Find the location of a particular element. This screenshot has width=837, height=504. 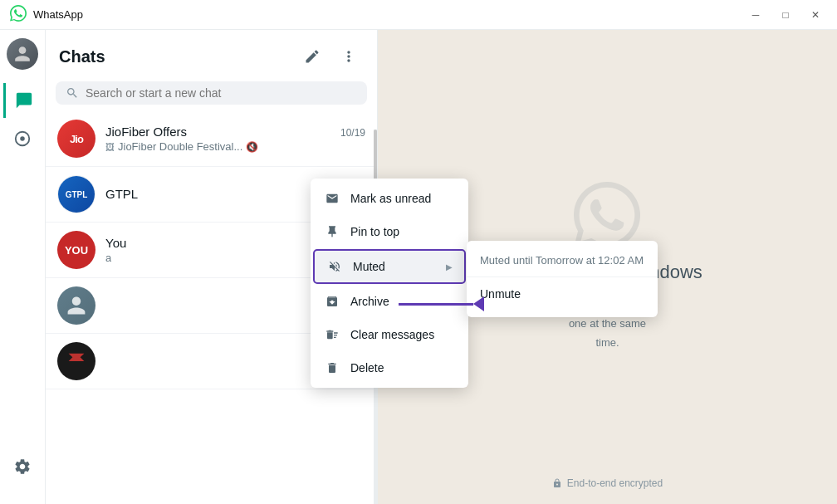

close-button: ✕ is located at coordinates (815, 15).